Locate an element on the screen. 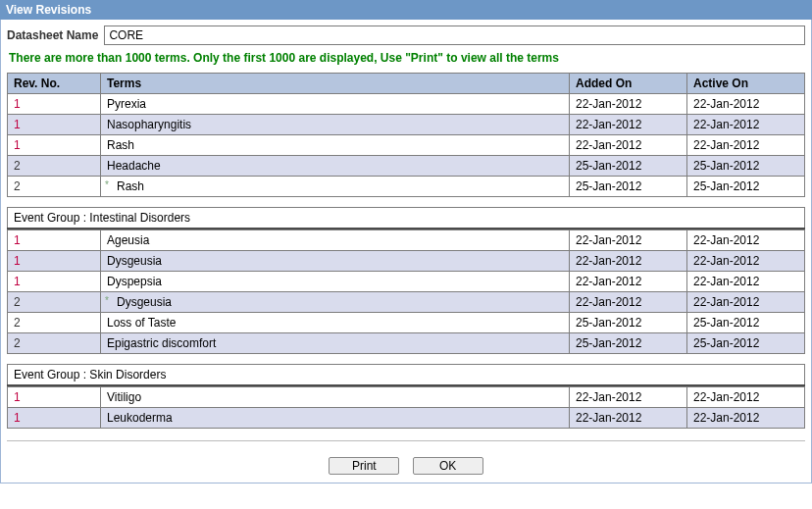 Image resolution: width=812 pixels, height=509 pixels. dialog-footer: Print OK is located at coordinates (406, 467).